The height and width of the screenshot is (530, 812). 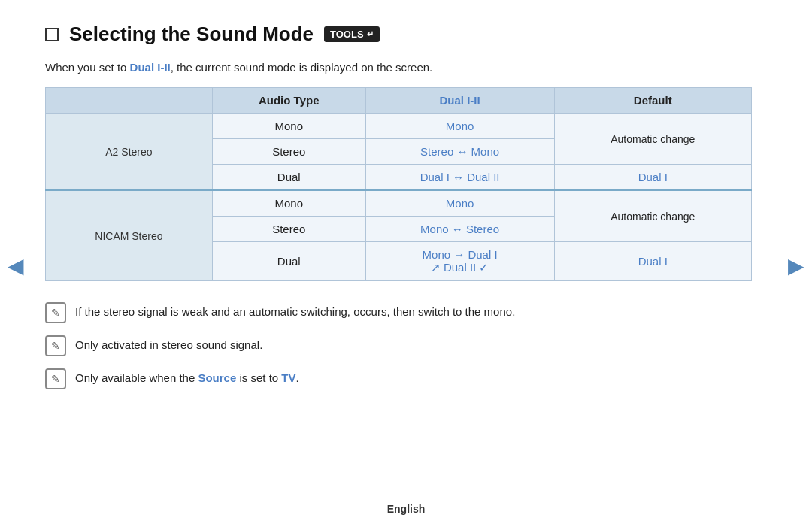 What do you see at coordinates (298, 377) in the screenshot?
I see `note3-suffix: .` at bounding box center [298, 377].